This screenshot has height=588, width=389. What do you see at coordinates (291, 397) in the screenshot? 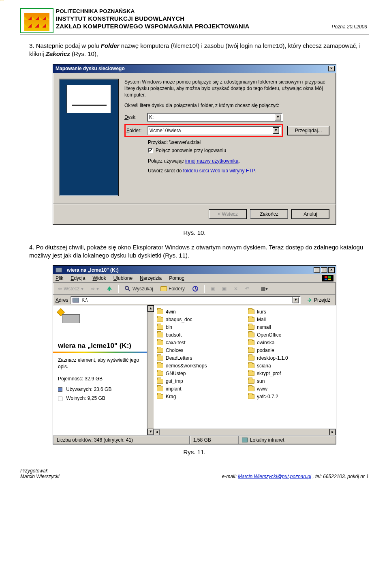
I see `list-item: yafc-0.7.2` at bounding box center [291, 397].